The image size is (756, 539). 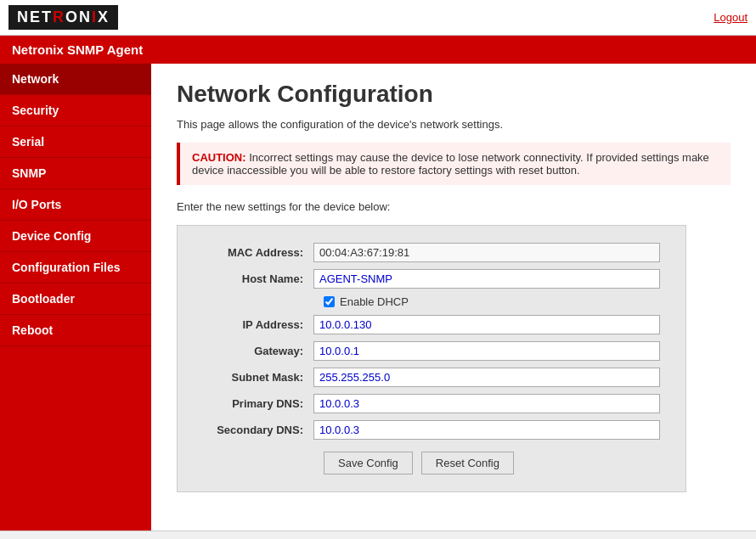 I want to click on page-description: This page allows the configuration of th…, so click(x=454, y=124).